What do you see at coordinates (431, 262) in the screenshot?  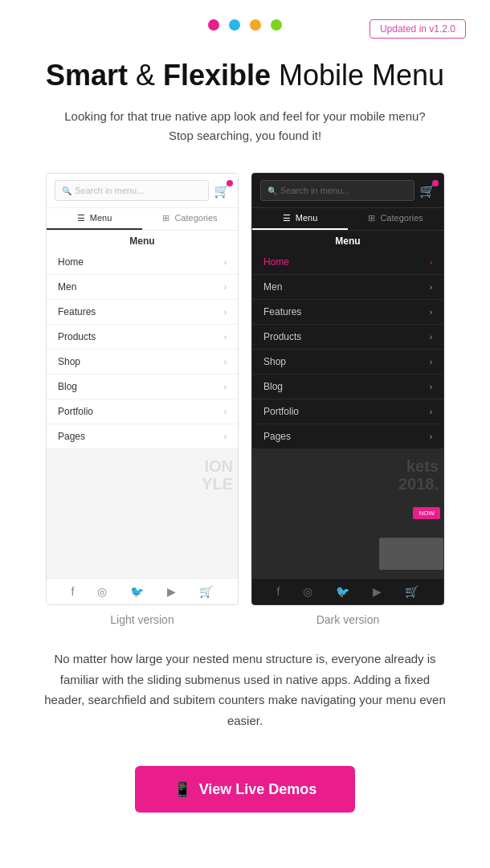 I see `dark-item-home-chevron: ›` at bounding box center [431, 262].